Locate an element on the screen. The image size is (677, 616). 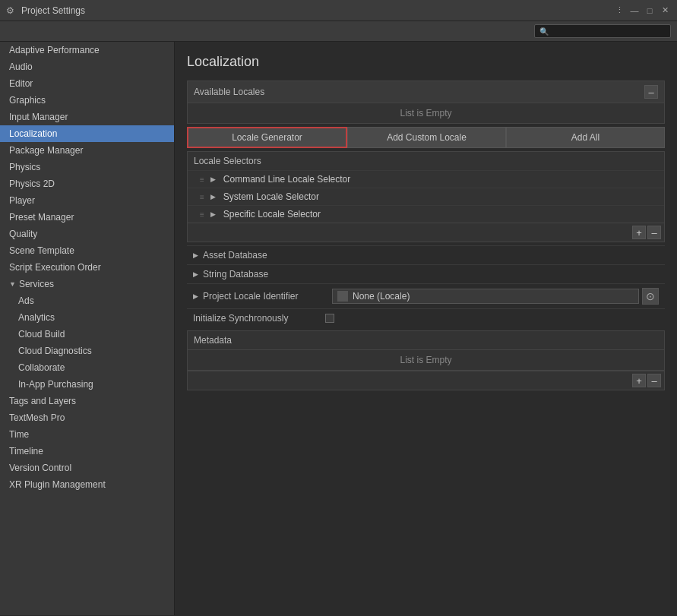
sidebar-label: Scene Template is located at coordinates (42, 251).